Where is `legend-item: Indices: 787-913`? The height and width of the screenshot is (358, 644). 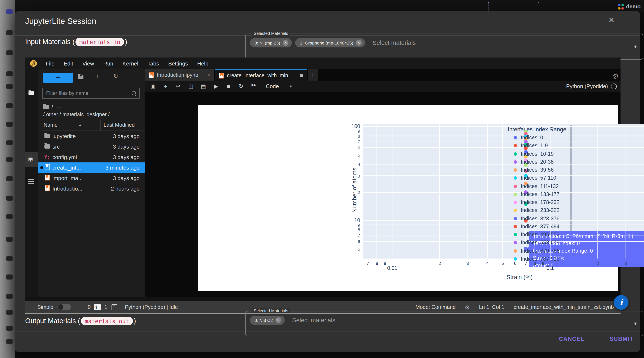 legend-item: Indices: 787-913 is located at coordinates (536, 259).